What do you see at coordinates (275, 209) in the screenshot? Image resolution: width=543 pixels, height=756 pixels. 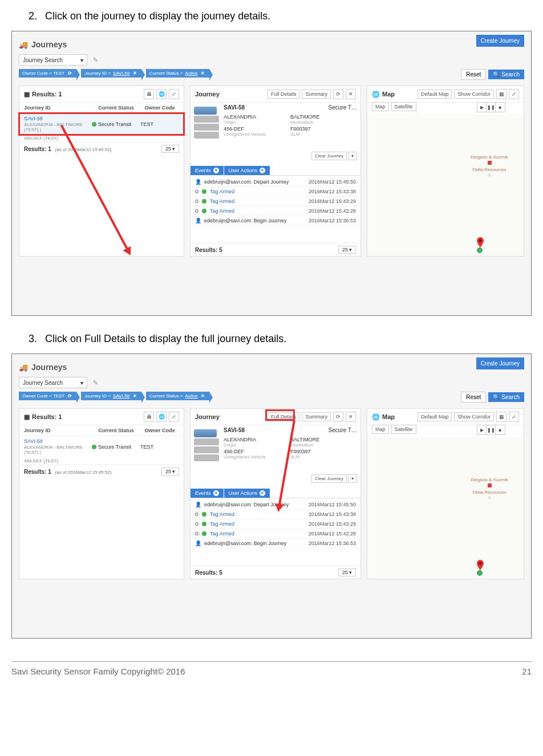 I see `events-list: 👤edebruijn@savi.com: Depart Journey2016M…` at bounding box center [275, 209].